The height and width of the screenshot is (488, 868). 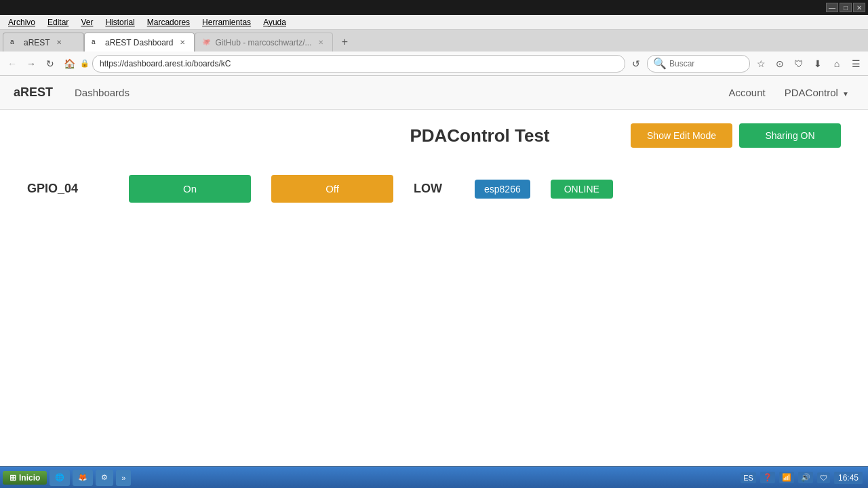 I want to click on reader-icon: ⊙, so click(x=780, y=64).